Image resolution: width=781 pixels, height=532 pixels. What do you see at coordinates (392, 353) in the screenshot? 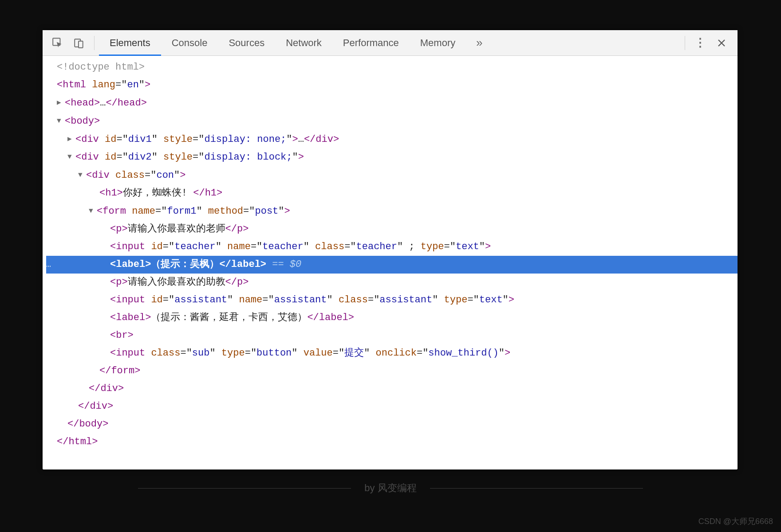
I see `dom-node: <input class="sub" type="button" value="…` at bounding box center [392, 353].